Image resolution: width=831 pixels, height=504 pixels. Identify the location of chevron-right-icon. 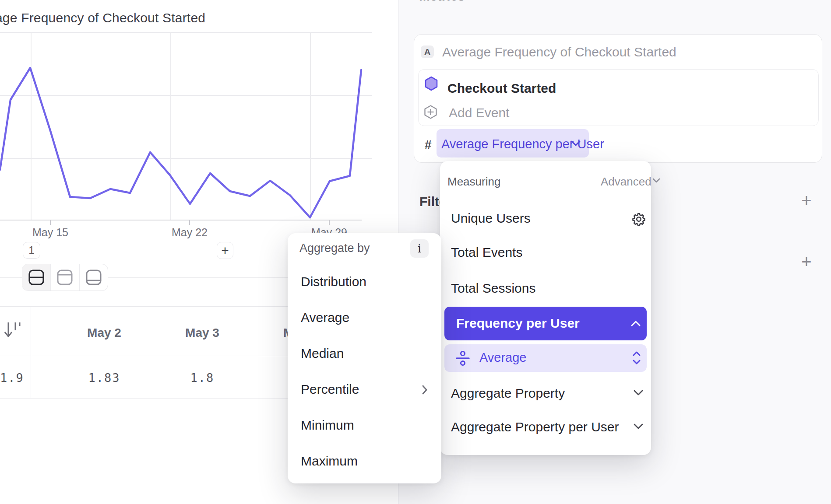
(425, 390).